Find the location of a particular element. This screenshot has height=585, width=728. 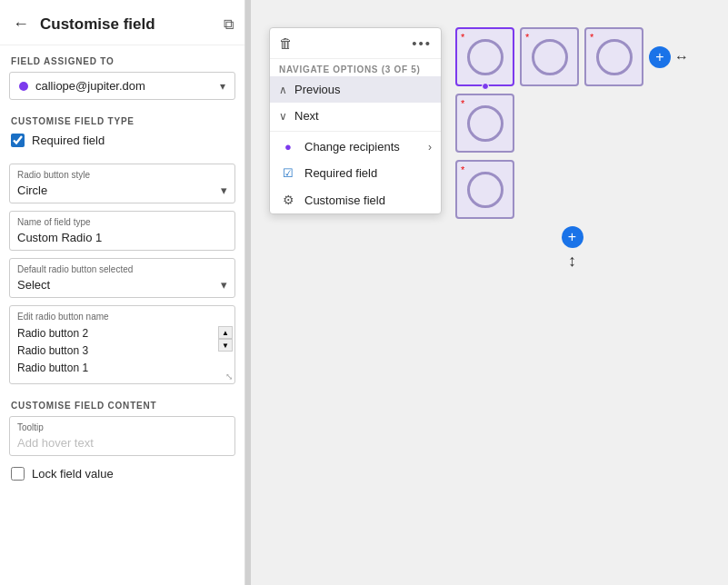

radio-button-style-group: Radio button style Circle ▾ is located at coordinates (122, 183).